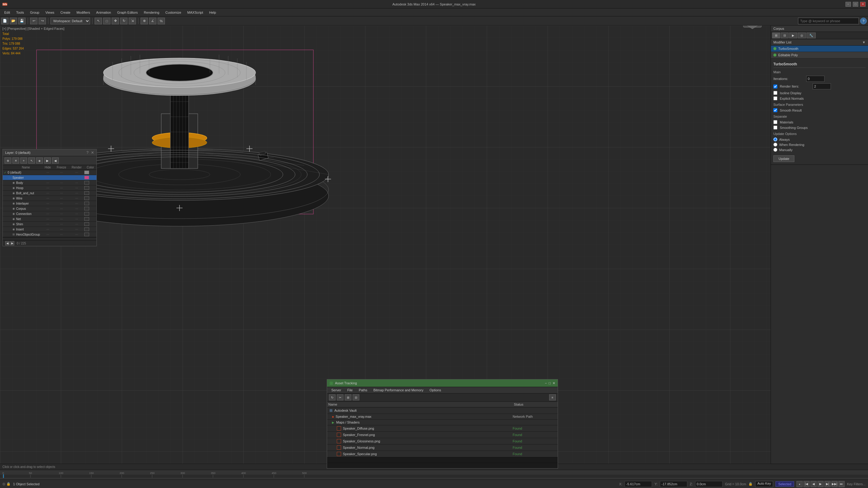  What do you see at coordinates (92, 153) in the screenshot?
I see `layers-close: ✕` at bounding box center [92, 153].